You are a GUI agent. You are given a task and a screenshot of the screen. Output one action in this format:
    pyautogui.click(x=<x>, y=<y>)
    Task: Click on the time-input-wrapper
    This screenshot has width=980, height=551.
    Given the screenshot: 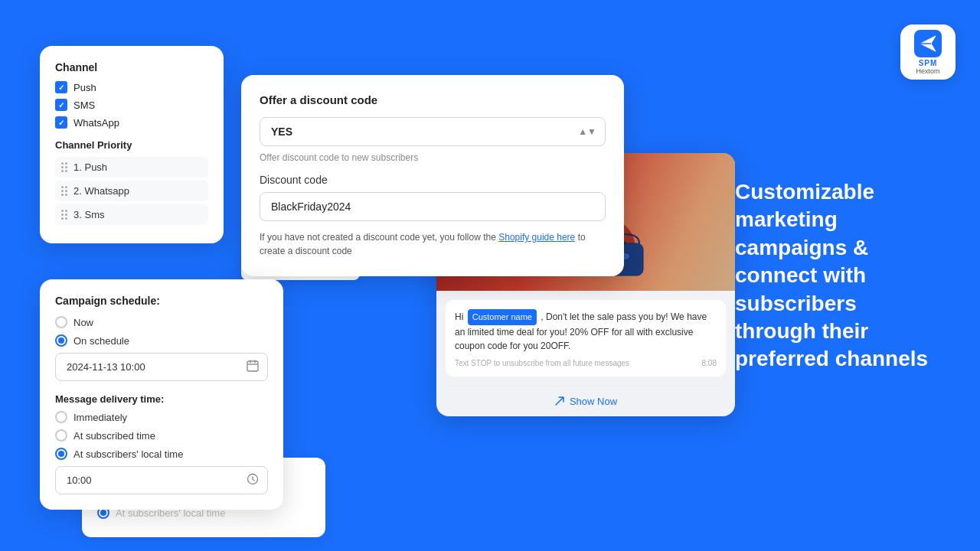 What is the action you would take?
    pyautogui.click(x=162, y=481)
    